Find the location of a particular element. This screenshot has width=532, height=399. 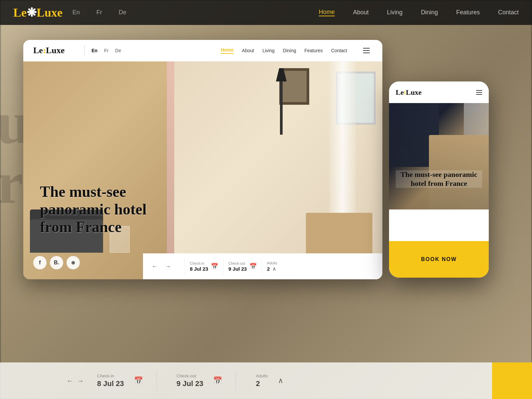

bottom-checkin-value: 8 Jul 23 is located at coordinates (110, 384).